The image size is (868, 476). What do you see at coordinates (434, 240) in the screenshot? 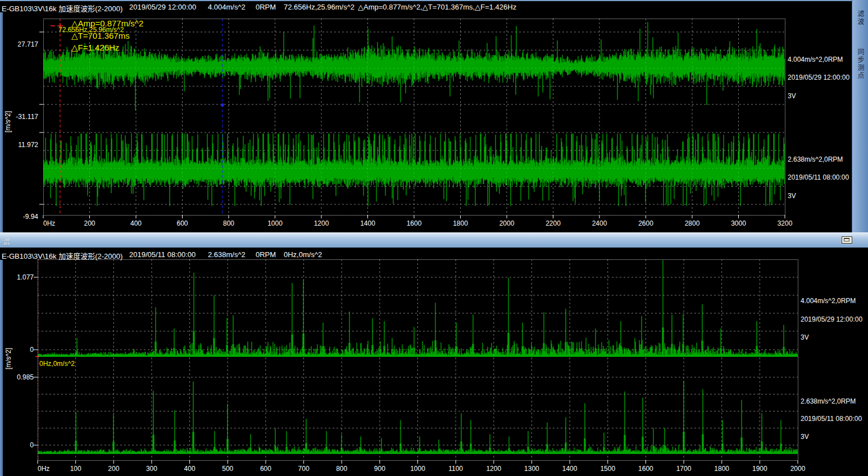
I see `spectrum-window-titlebar: 谱` at bounding box center [434, 240].